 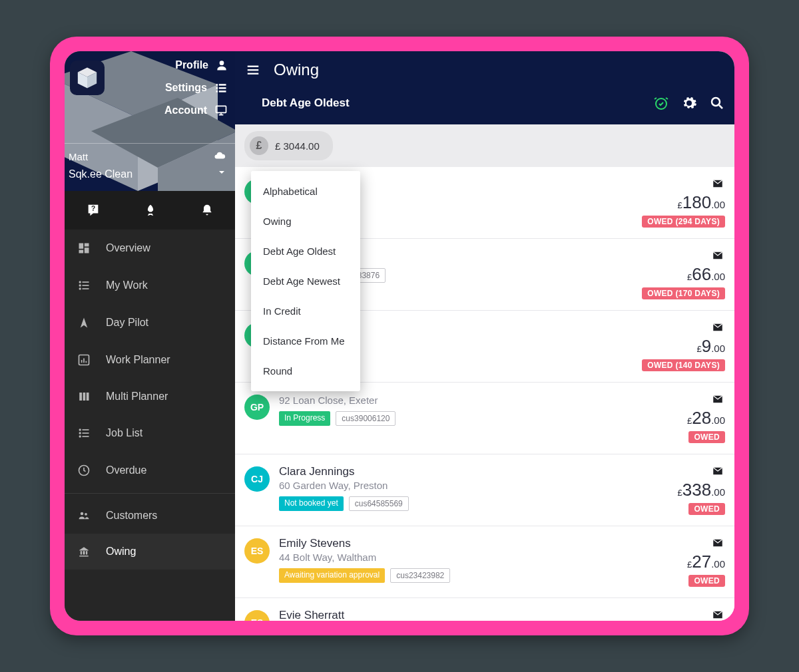 I want to click on dashboard-icon, so click(x=84, y=248).